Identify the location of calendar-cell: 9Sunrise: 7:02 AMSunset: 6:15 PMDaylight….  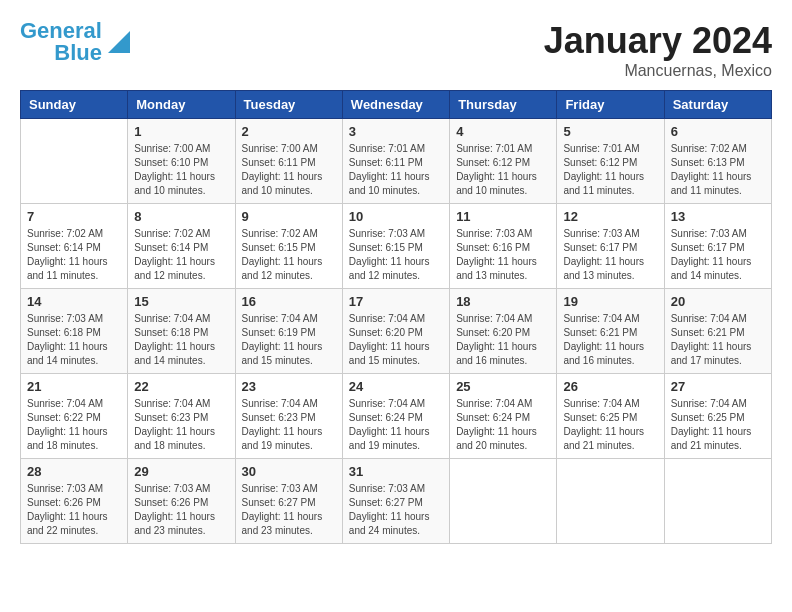
(288, 246).